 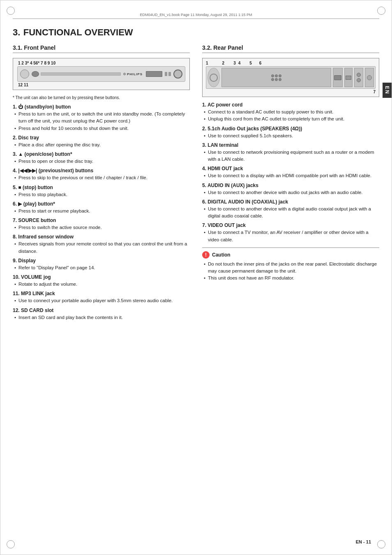 I want to click on rp-number-7: 7, so click(x=291, y=92).